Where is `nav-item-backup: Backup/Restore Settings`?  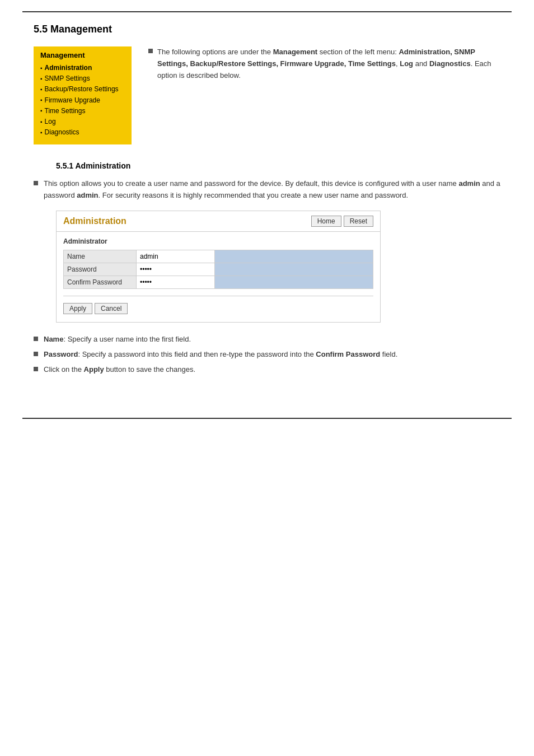
nav-item-backup: Backup/Restore Settings is located at coordinates (83, 90).